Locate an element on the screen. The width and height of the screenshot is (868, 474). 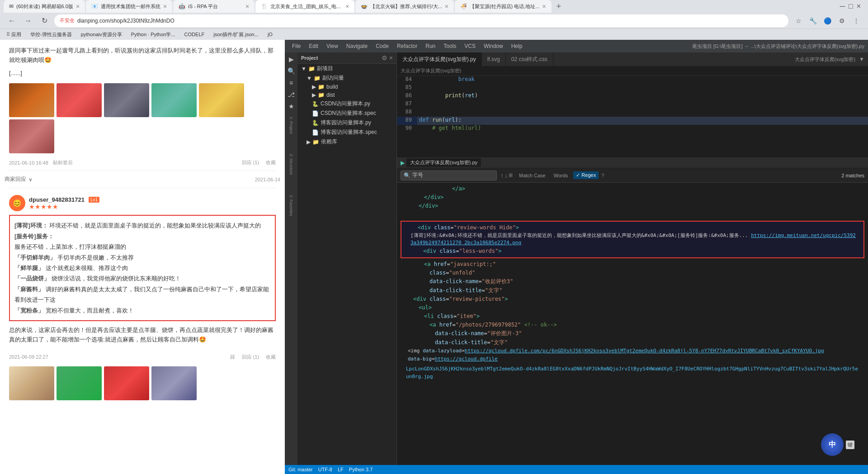
search-input-wrap: 🔍 is located at coordinates (448, 175).